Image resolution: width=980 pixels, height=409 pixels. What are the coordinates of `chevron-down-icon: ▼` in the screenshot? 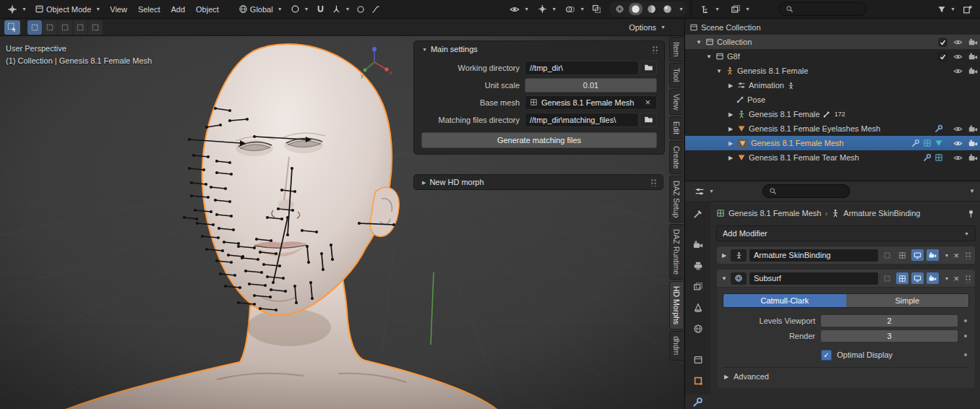 It's located at (681, 9).